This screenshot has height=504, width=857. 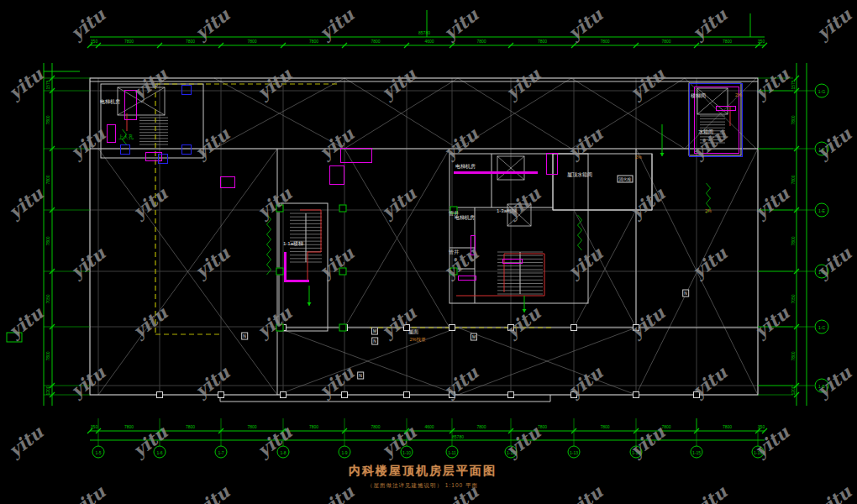 What do you see at coordinates (452, 452) in the screenshot?
I see `axis-bubble-bottom: 1-11` at bounding box center [452, 452].